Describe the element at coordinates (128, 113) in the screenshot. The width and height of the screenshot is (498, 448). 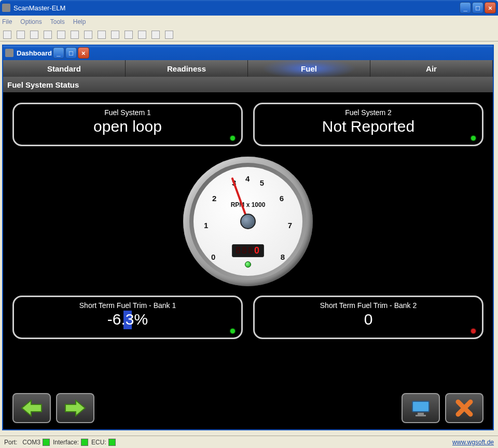
I see `panel-label: Fuel System 1` at that location.